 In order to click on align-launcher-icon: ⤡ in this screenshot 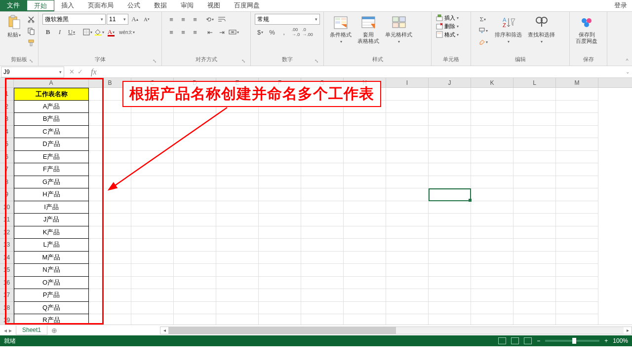, I will do `click(243, 61)`.